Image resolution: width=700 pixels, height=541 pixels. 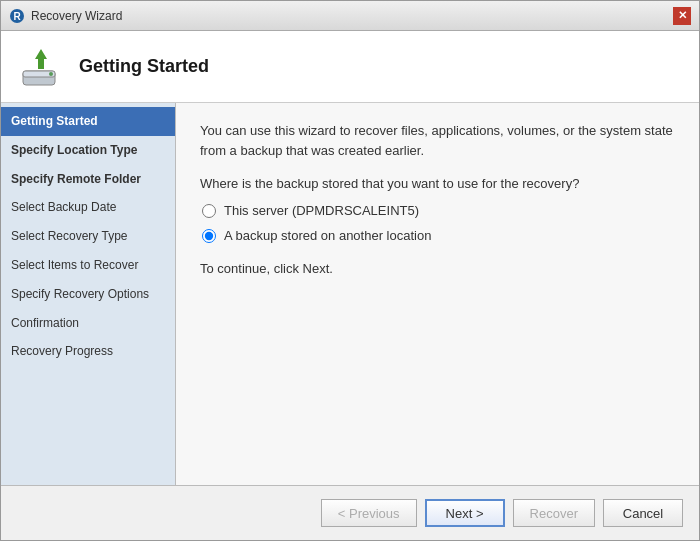 I want to click on radio-another-location: A backup stored on another location, so click(x=438, y=236).